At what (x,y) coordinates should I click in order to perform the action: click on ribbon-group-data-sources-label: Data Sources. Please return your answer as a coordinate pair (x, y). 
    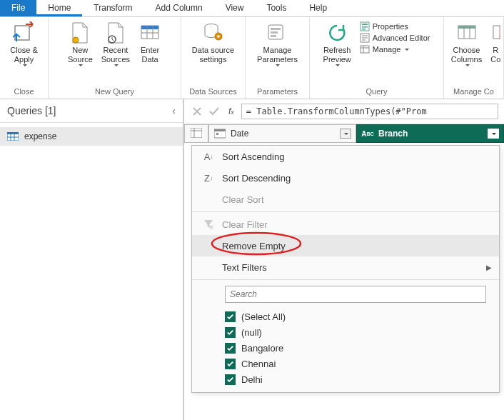
    Looking at the image, I should click on (213, 91).